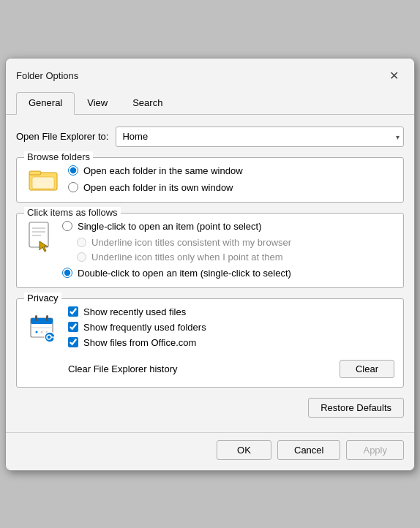 This screenshot has height=528, width=420. Describe the element at coordinates (40, 237) in the screenshot. I see `click-icon-svg` at that location.